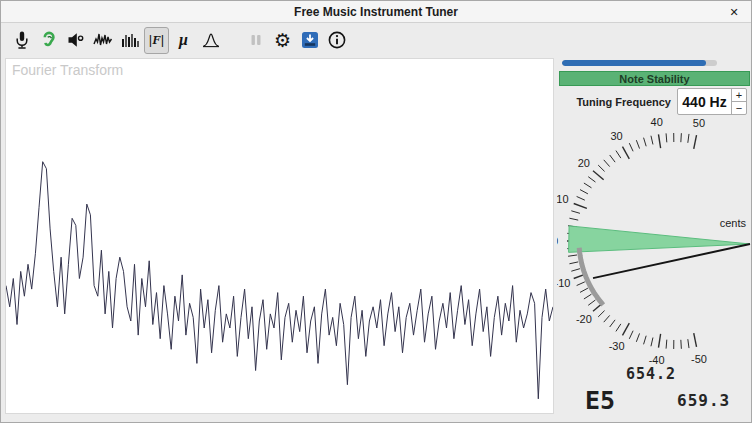  What do you see at coordinates (310, 40) in the screenshot?
I see `save-button` at bounding box center [310, 40].